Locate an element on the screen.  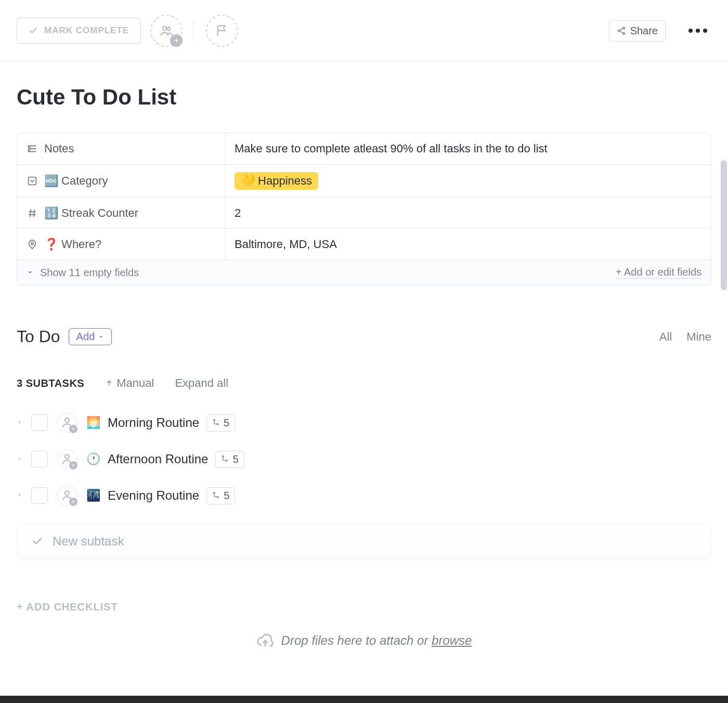
new-subtask-placeholder: New subtask is located at coordinates (88, 541).